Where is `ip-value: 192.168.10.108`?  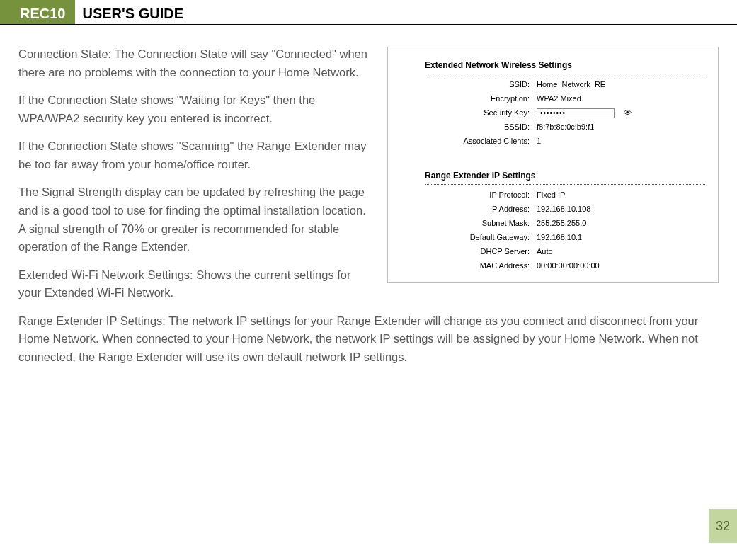 ip-value: 192.168.10.108 is located at coordinates (624, 210).